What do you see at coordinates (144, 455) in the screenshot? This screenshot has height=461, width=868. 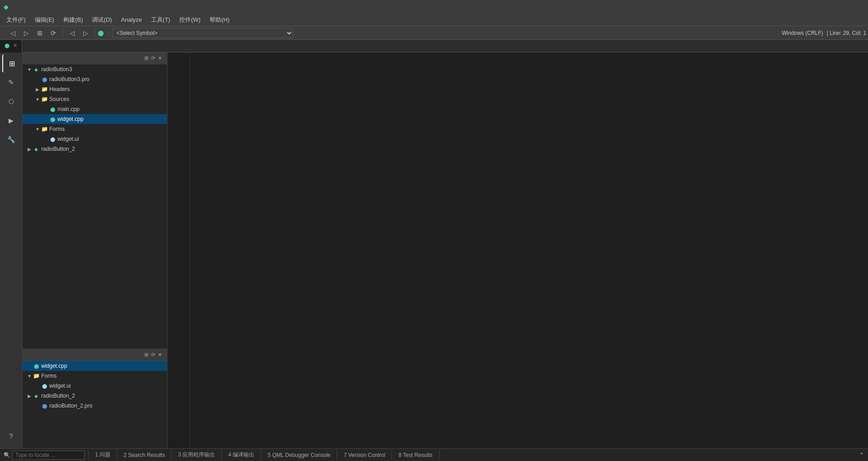 I see `search-results-tab: 2 Search Results` at bounding box center [144, 455].